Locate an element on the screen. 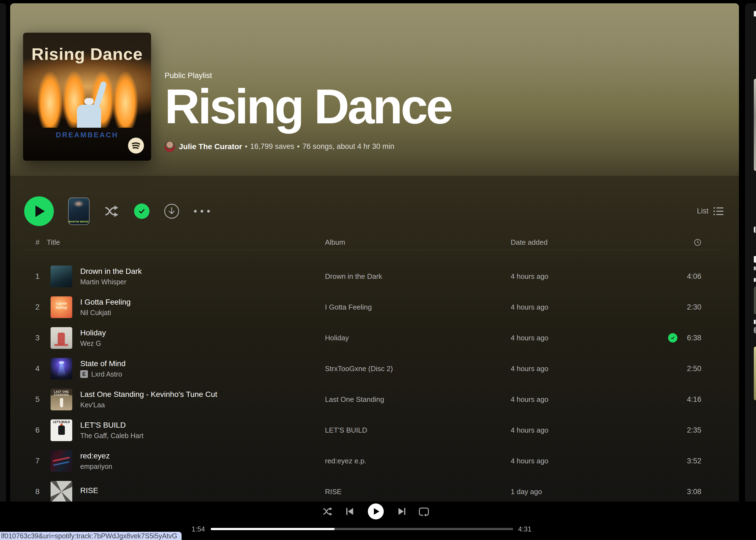  repeat-button is located at coordinates (424, 511).